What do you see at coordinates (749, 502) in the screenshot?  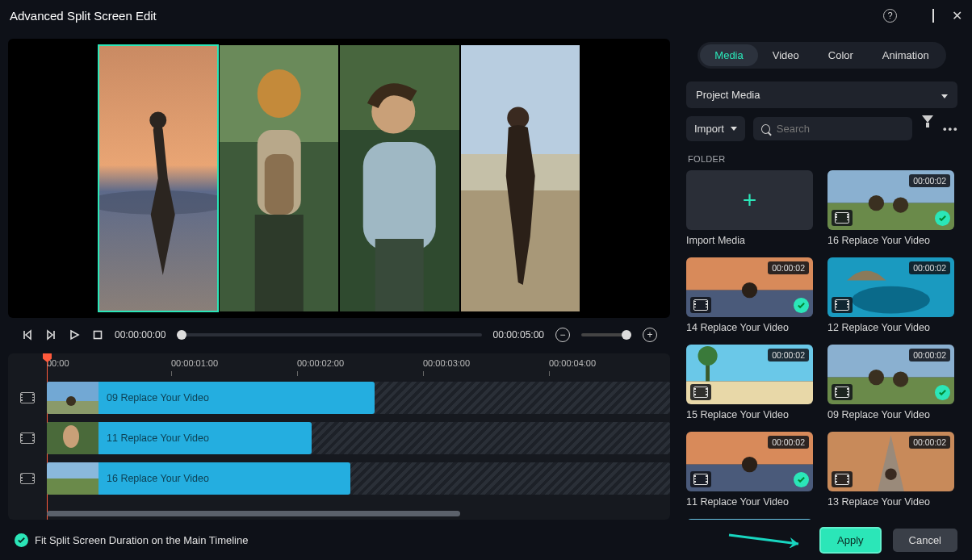 I see `media-label: 11 Replace Your Video` at bounding box center [749, 502].